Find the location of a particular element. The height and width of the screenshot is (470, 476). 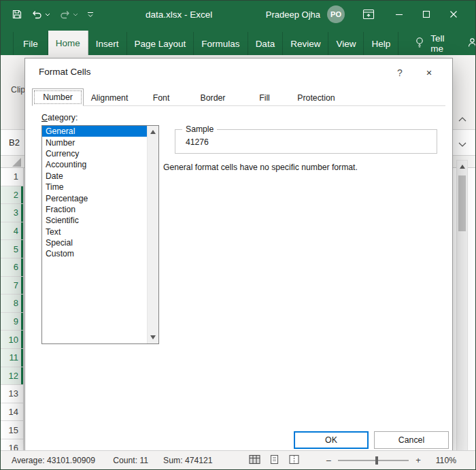

status-bar: Average: 43101.90909 Count: 11 Sum: 4741… is located at coordinates (238, 460).